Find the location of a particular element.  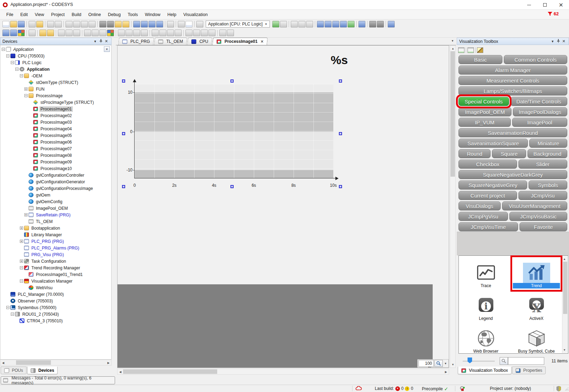

document-tab-tl_oem: TL_OEM is located at coordinates (171, 41).